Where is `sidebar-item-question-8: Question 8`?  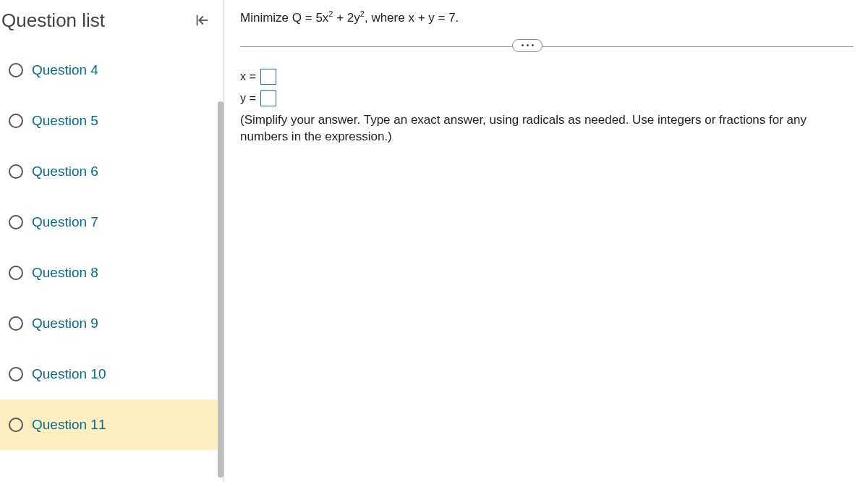 sidebar-item-question-8: Question 8 is located at coordinates (111, 273).